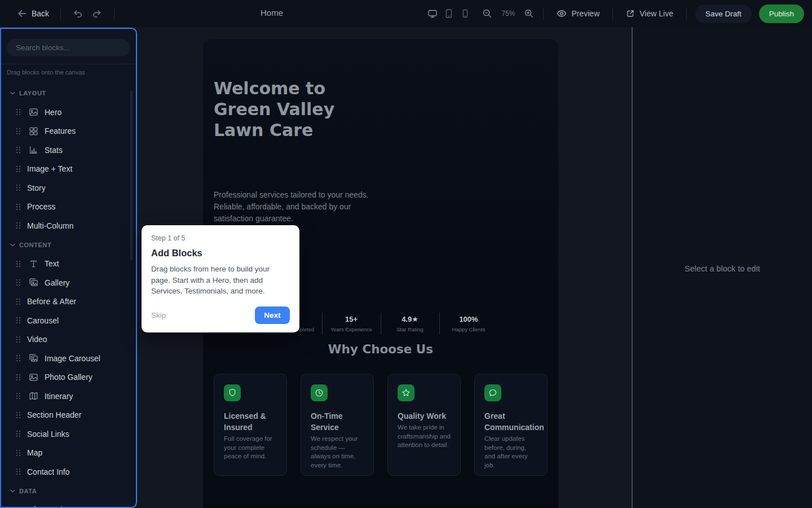 The height and width of the screenshot is (508, 812). Describe the element at coordinates (34, 377) in the screenshot. I see `image-icon` at that location.